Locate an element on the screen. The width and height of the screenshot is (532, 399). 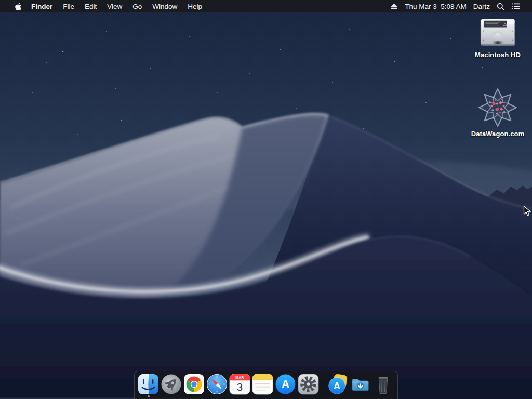
search-icon is located at coordinates (501, 6).